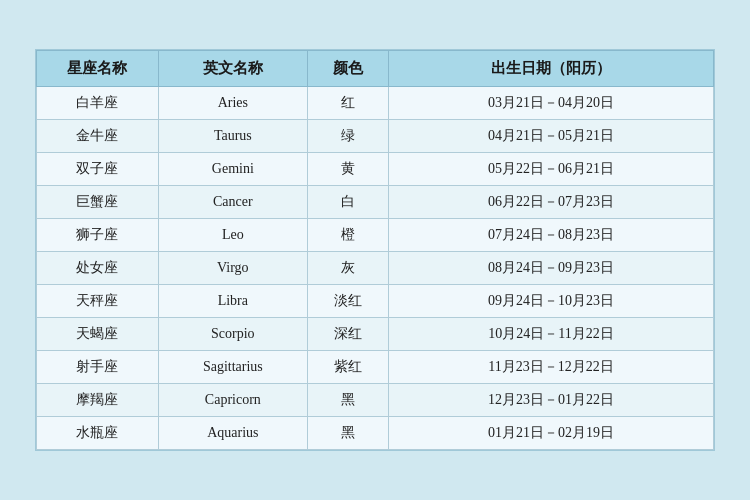 This screenshot has width=750, height=500. What do you see at coordinates (376, 202) in the screenshot?
I see `table-row: 巨蟹座Cancer白06月22日－07月23日` at bounding box center [376, 202].